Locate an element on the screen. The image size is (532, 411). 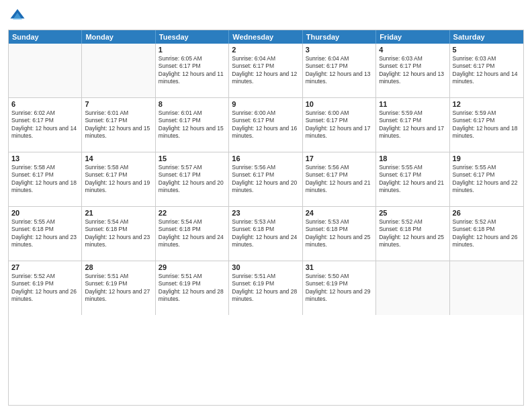
calendar-cell: 17Sunrise: 5:56 AMSunset: 6:17 PMDayligh… is located at coordinates (340, 179).